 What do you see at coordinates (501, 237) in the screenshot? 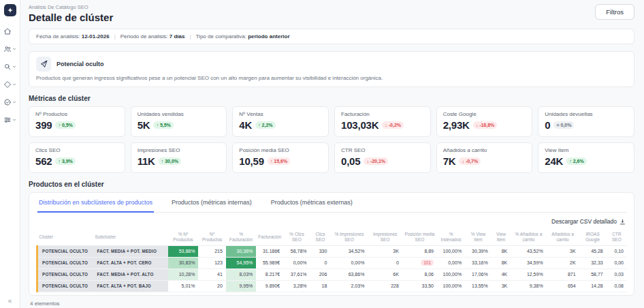
I see `column-header: View Item` at bounding box center [501, 237].